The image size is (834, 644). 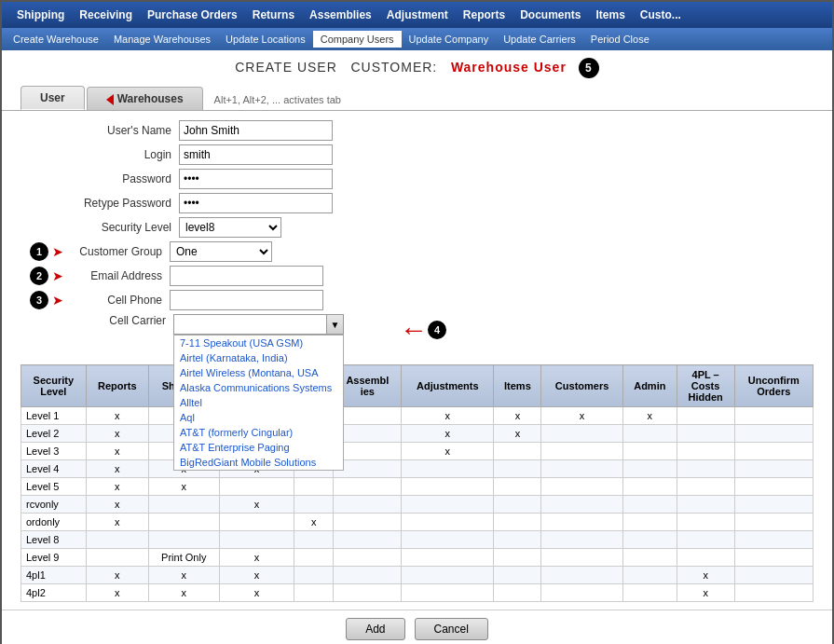 I want to click on arrow-1: ➤, so click(x=58, y=252).